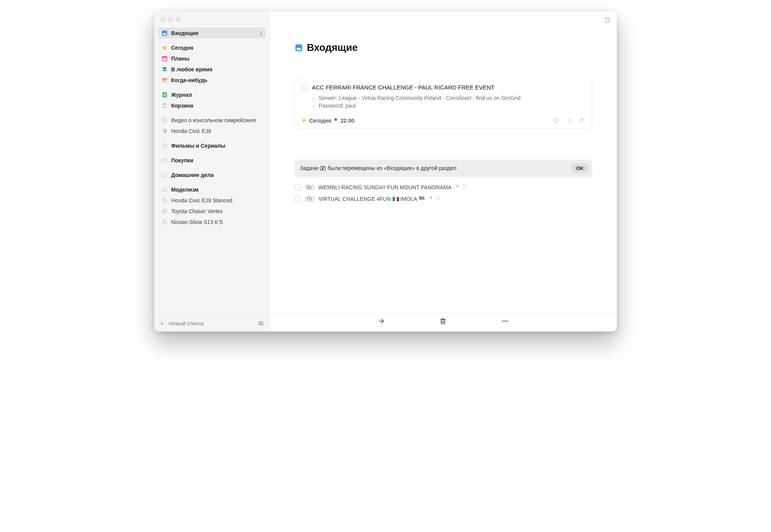 The height and width of the screenshot is (532, 771). I want to click on bottom-toolbar, so click(443, 322).